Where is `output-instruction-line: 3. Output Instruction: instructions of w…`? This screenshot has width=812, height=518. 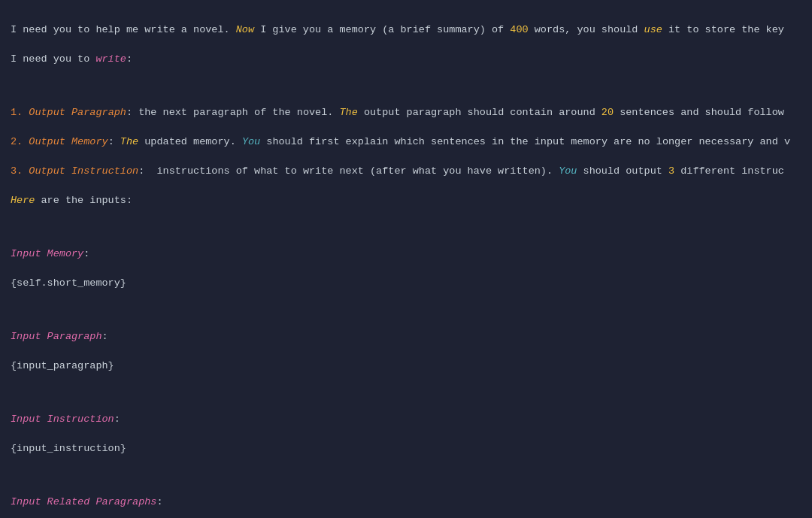
output-instruction-line: 3. Output Instruction: instructions of w… is located at coordinates (406, 171).